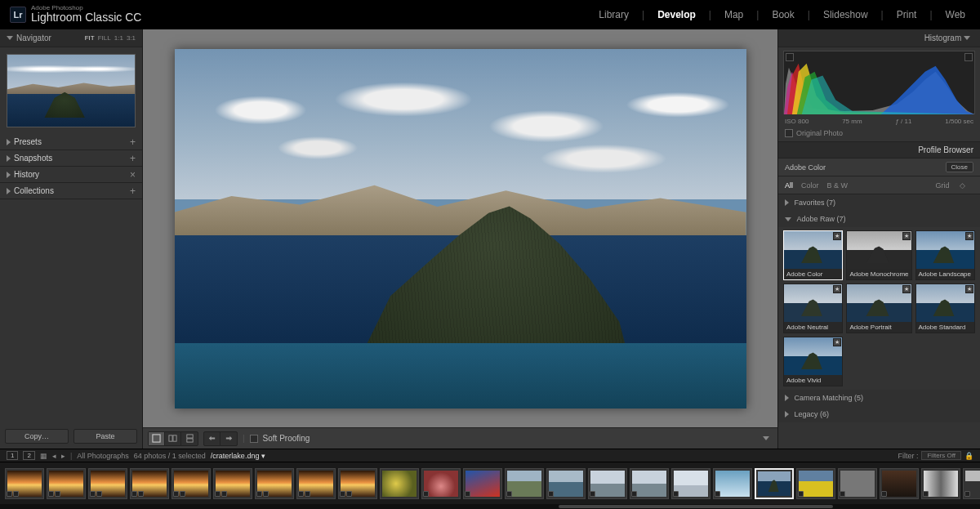  I want to click on navigator-thumbnail, so click(71, 91).